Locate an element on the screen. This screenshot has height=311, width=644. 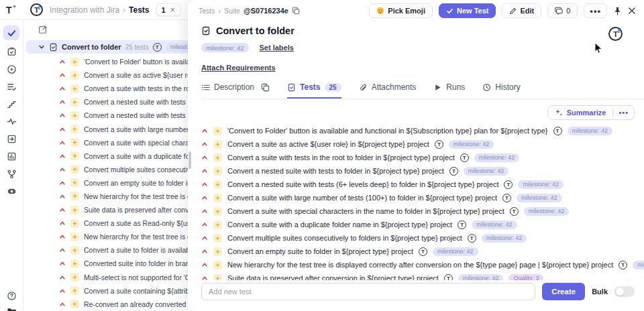
chevron-down-icon is located at coordinates (42, 47).